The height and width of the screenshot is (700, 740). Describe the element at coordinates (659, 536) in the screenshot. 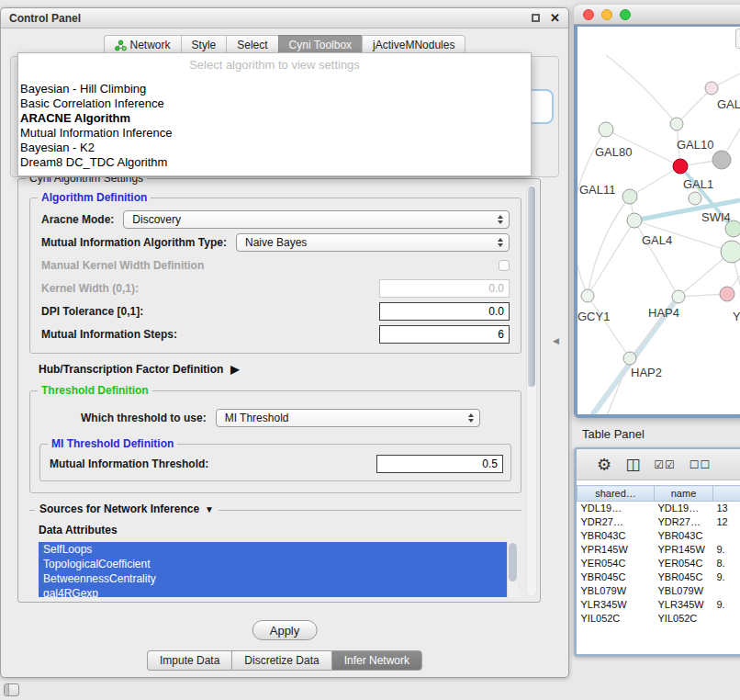

I see `table-row: YBR043CYBR043C` at that location.